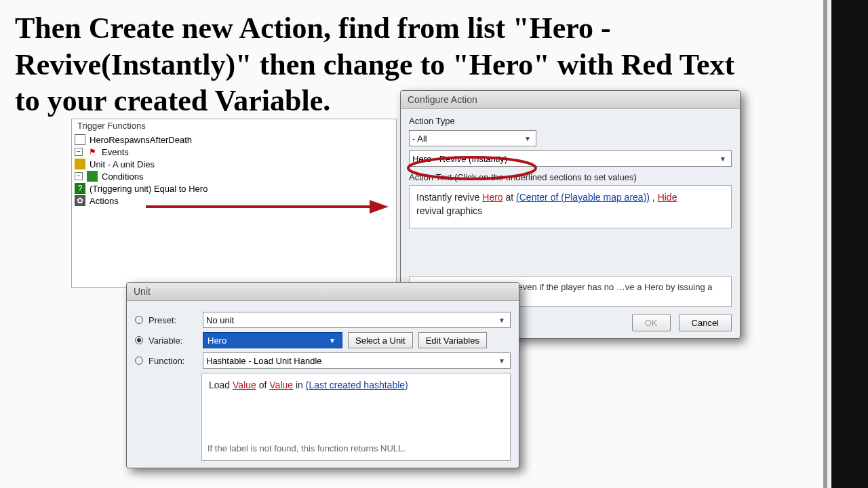 The width and height of the screenshot is (868, 488). I want to click on question-icon: ?, so click(80, 188).